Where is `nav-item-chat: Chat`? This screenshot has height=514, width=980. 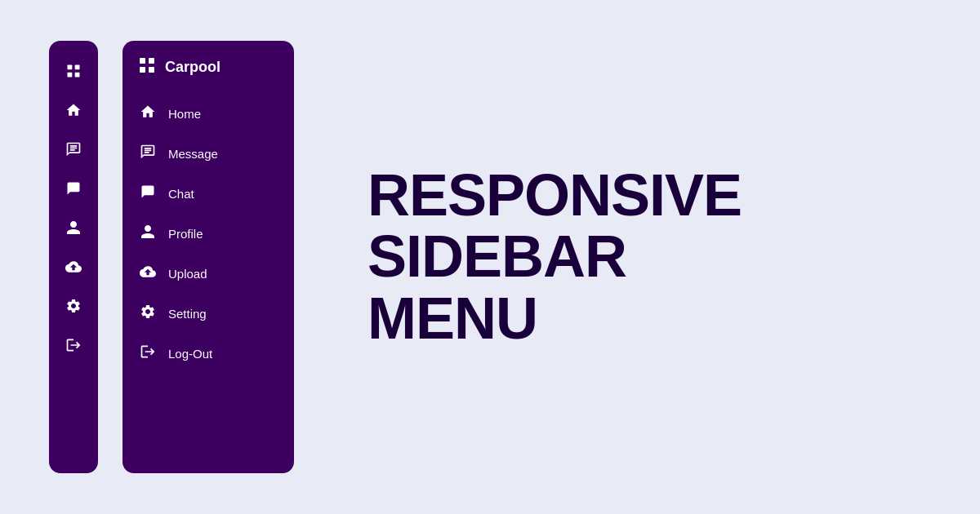
nav-item-chat: Chat is located at coordinates (208, 194).